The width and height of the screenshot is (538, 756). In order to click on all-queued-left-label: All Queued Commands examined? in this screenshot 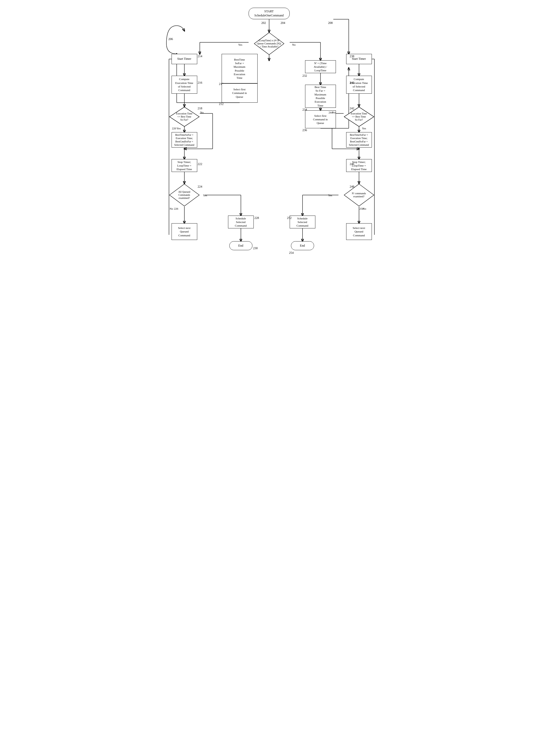, I will do `click(184, 195)`.